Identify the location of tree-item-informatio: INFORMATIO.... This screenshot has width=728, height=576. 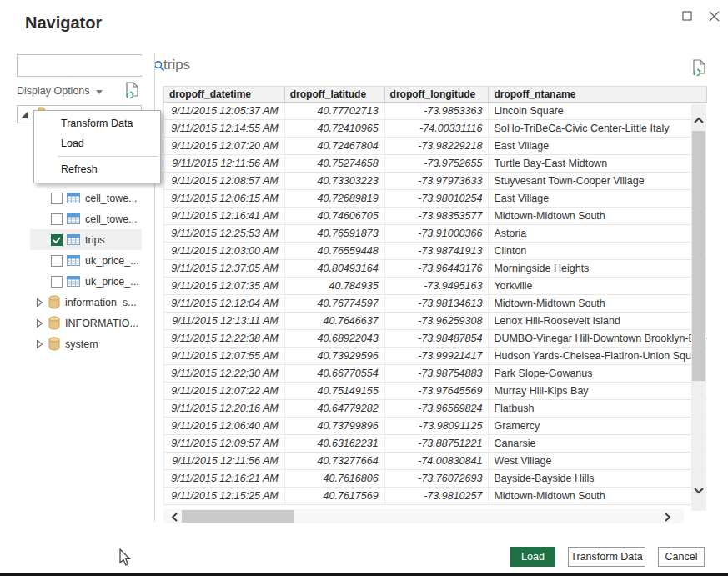
(79, 323).